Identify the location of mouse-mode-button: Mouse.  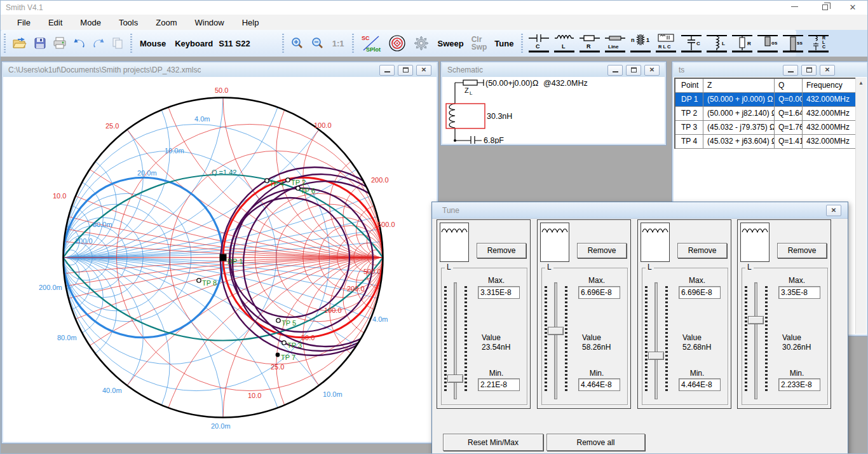
(153, 43).